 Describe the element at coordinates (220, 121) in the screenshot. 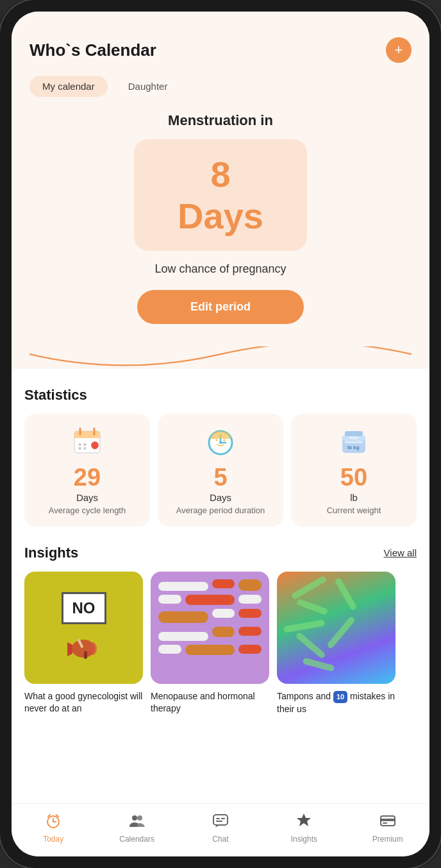

I see `menstruation-label: Menstruation in` at that location.